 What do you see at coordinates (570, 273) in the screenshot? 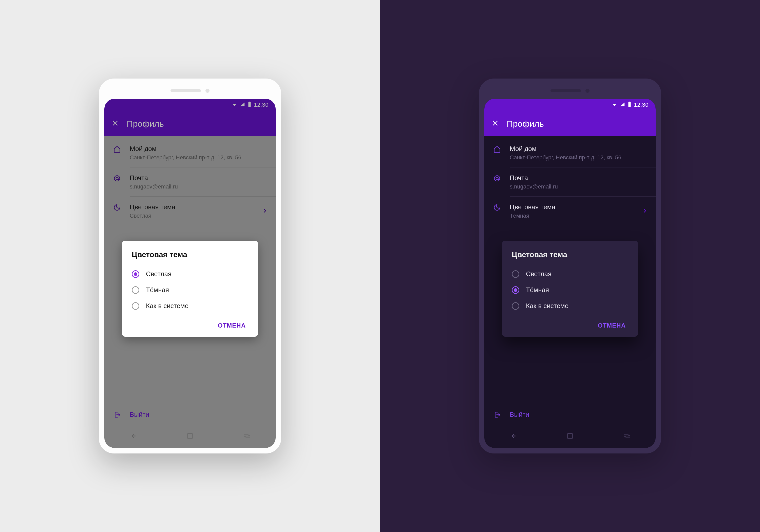
I see `screen-dark: 12:30 Профиль Мой дом Санкт-Петербург, Н…` at bounding box center [570, 273].